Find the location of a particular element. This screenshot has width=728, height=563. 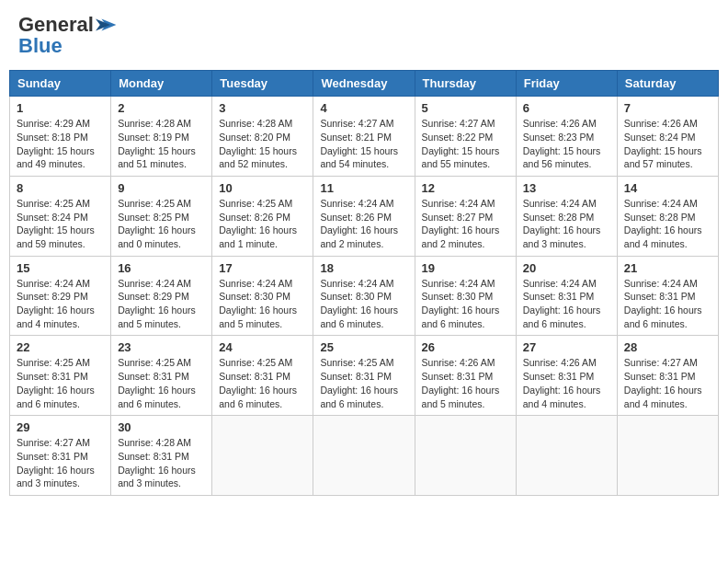

calendar-cell: 27Sunrise: 4:26 AMSunset: 8:31 PMDayligh… is located at coordinates (566, 375).